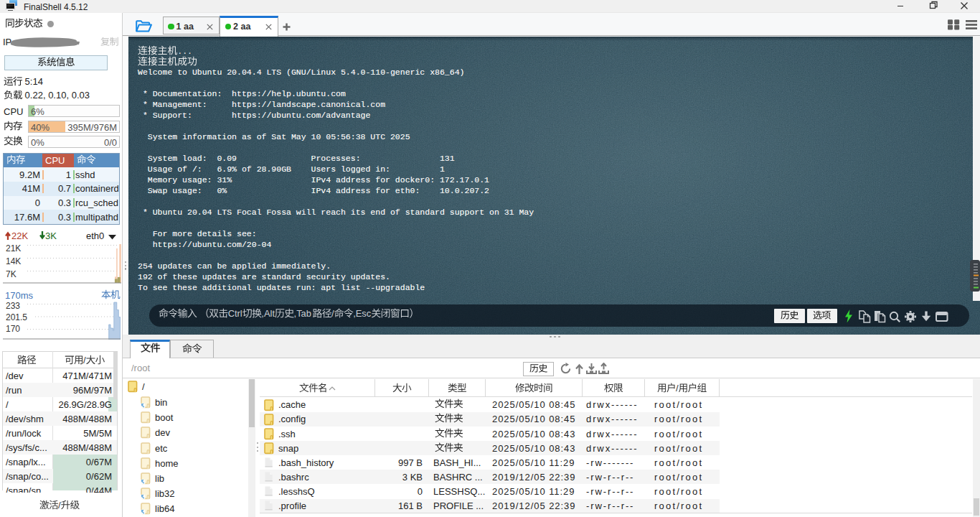 The image size is (980, 517). What do you see at coordinates (33, 82) in the screenshot?
I see `svg-text: 5:14` at bounding box center [33, 82].